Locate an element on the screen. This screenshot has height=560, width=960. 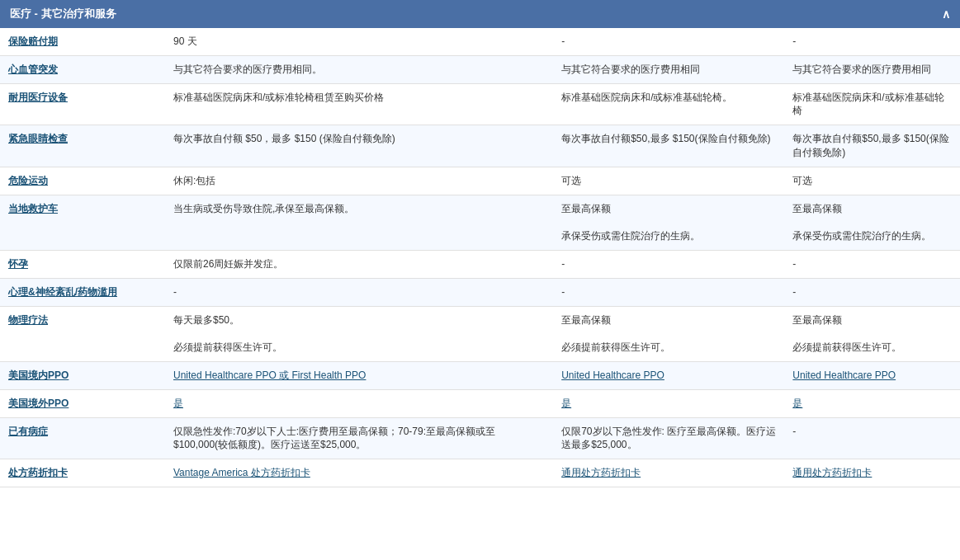
row-cell-2: 与其它符合要求的医疗费用相同 is located at coordinates (669, 69).